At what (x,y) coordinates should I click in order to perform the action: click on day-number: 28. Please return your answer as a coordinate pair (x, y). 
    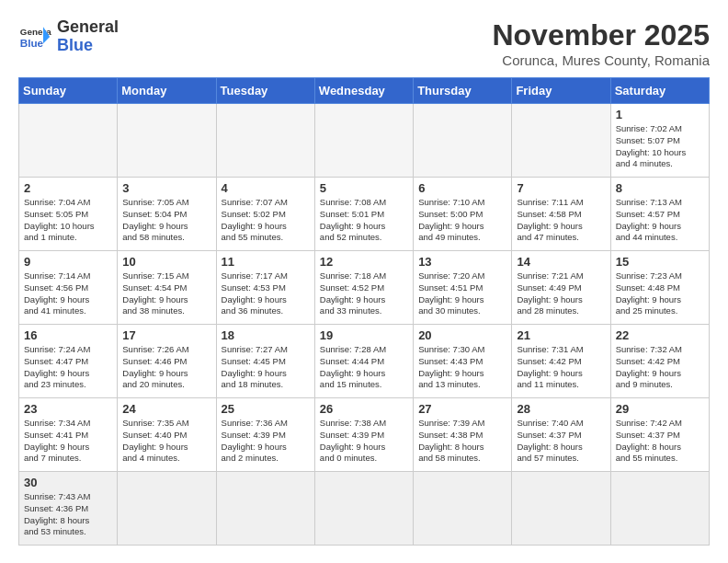
    Looking at the image, I should click on (561, 408).